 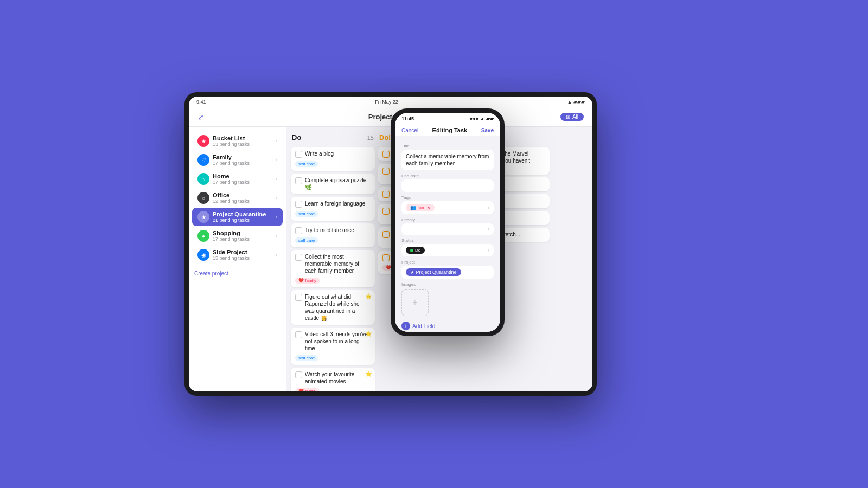 I want to click on status-value: Do, so click(x=418, y=251).